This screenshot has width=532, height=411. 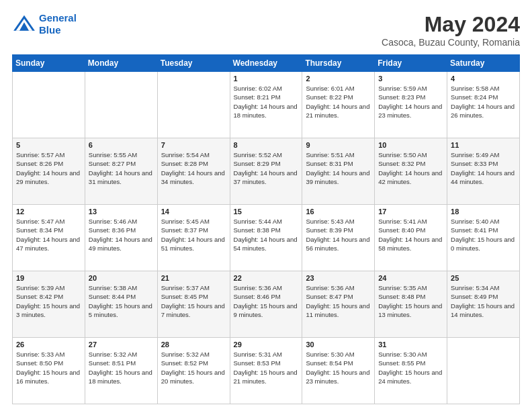 What do you see at coordinates (193, 305) in the screenshot?
I see `cell-w4-d2: 21Sunrise: 5:37 AM Sunset: 8:45 PM Dayli…` at bounding box center [193, 305].